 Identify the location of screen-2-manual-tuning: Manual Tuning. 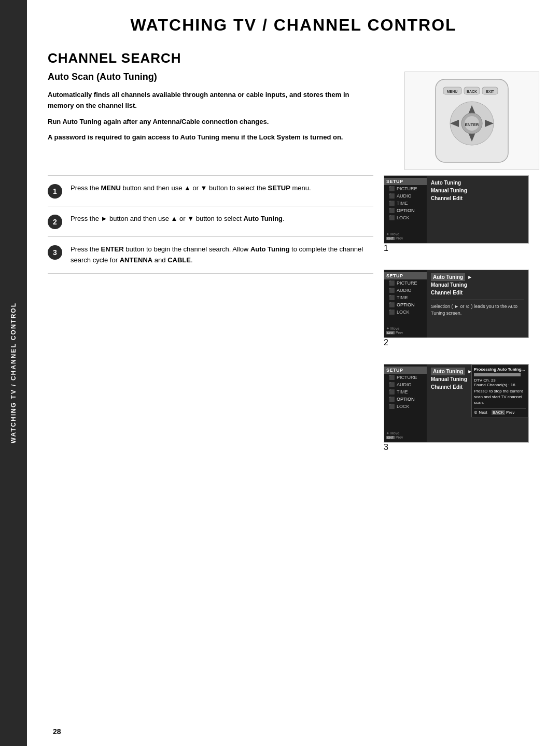
(478, 285).